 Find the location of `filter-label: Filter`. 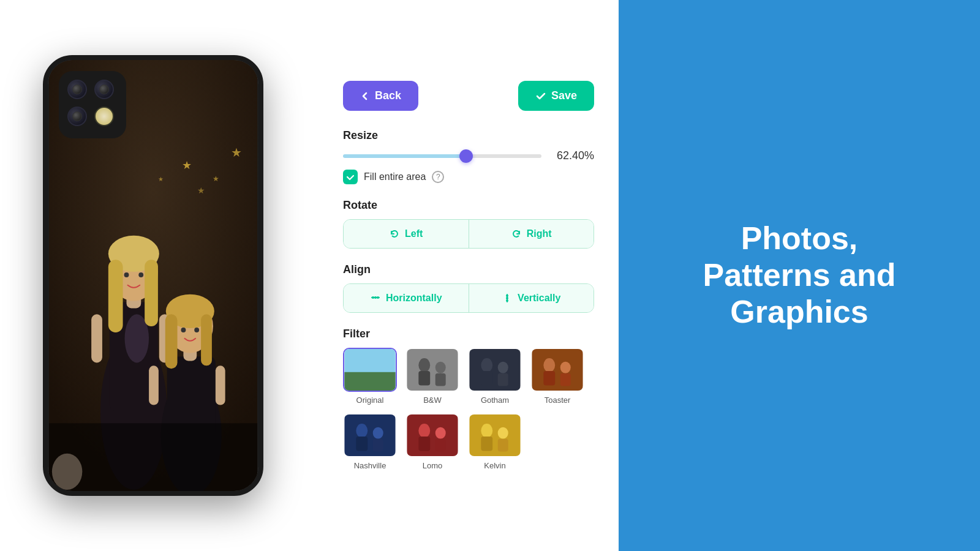

filter-label: Filter is located at coordinates (469, 334).